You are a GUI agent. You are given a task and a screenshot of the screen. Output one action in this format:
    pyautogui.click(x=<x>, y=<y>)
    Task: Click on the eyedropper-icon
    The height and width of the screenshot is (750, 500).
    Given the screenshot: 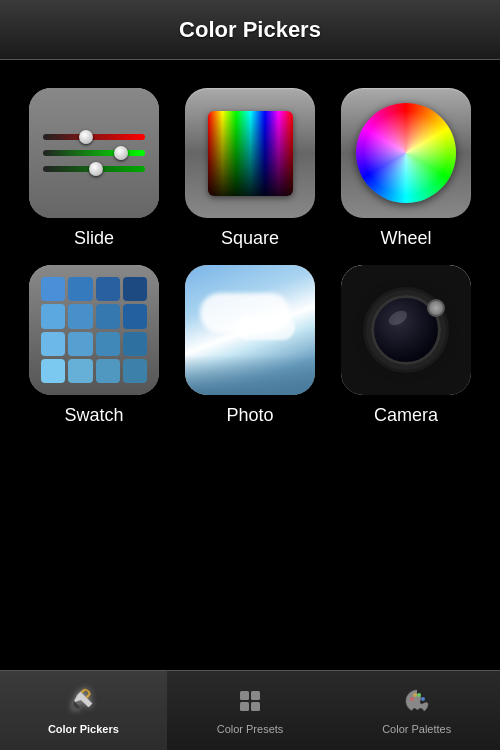 What is the action you would take?
    pyautogui.click(x=83, y=703)
    